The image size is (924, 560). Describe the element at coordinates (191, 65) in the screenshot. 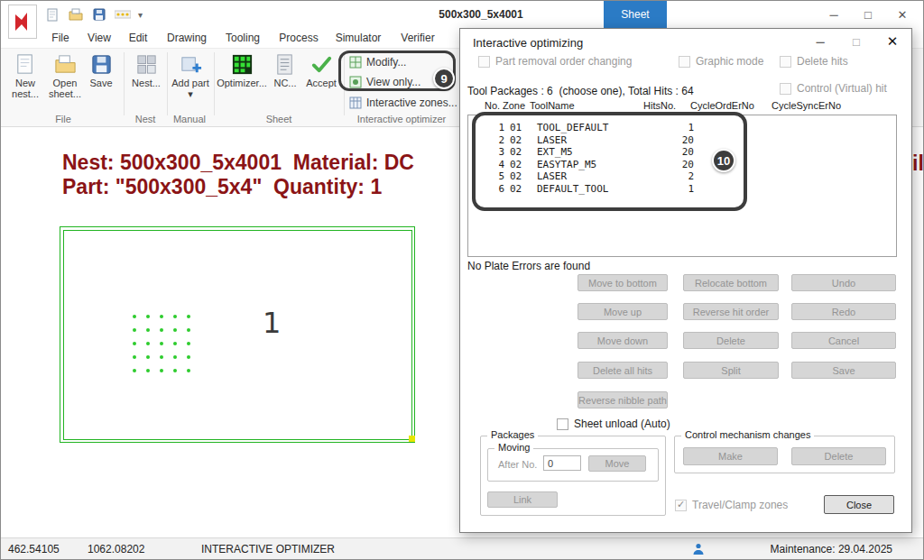

I see `add-part-icon` at that location.